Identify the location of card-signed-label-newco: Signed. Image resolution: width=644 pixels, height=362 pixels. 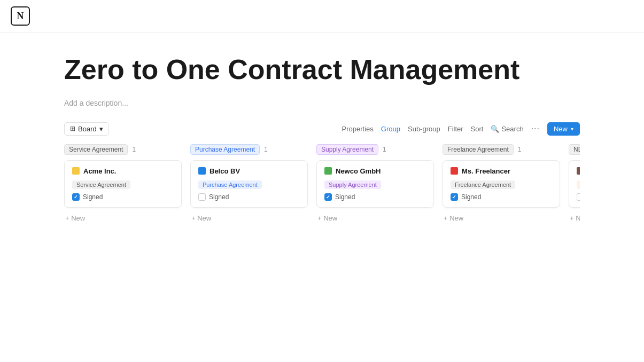
(345, 197).